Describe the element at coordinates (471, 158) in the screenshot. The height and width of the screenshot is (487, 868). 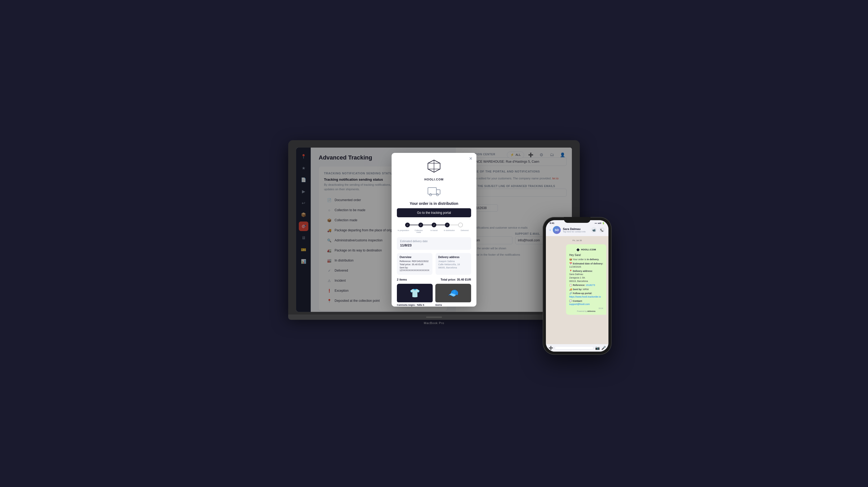
I see `modal-close-button: ✕` at that location.